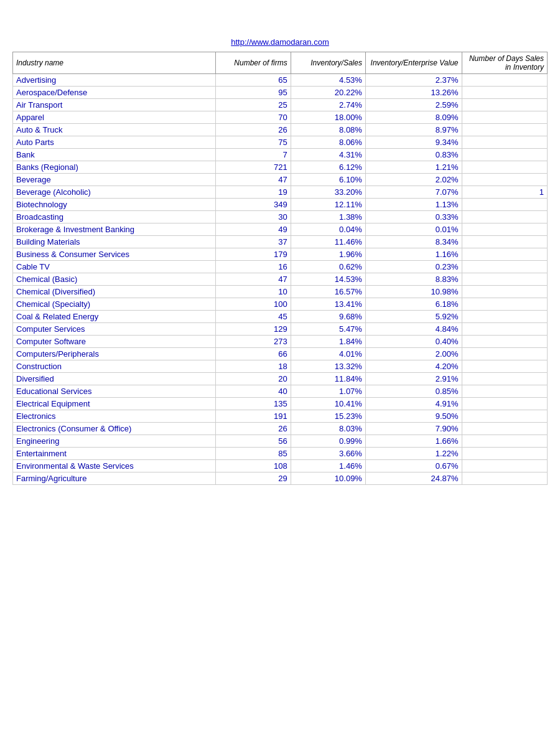 This screenshot has width=560, height=747. Describe the element at coordinates (114, 267) in the screenshot. I see `cell-industry: Cable TV` at that location.